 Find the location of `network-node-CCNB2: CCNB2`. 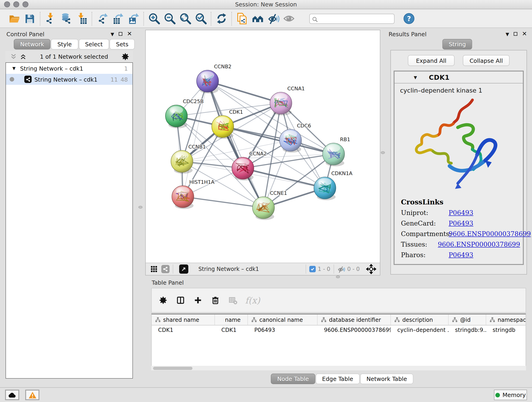

network-node-CCNB2: CCNB2 is located at coordinates (214, 79).